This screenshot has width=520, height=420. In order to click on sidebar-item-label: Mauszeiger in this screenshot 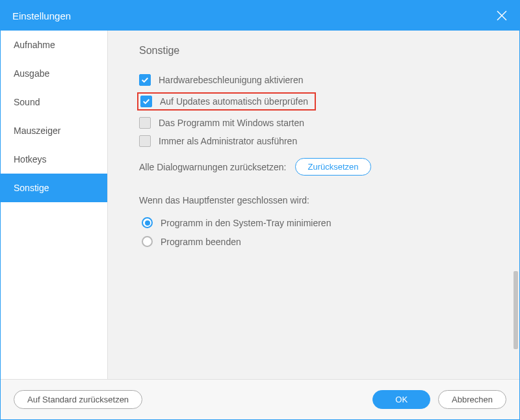, I will do `click(37, 131)`.